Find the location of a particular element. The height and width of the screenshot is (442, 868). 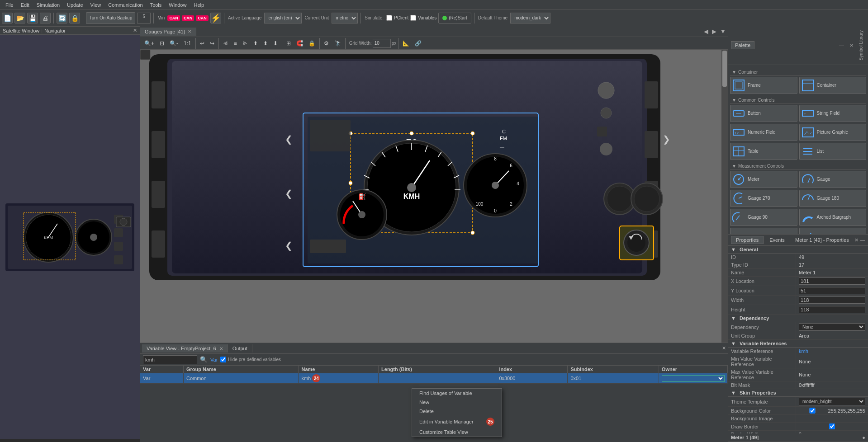

canvas-zoom-btn: 🔭 is located at coordinates (337, 43).